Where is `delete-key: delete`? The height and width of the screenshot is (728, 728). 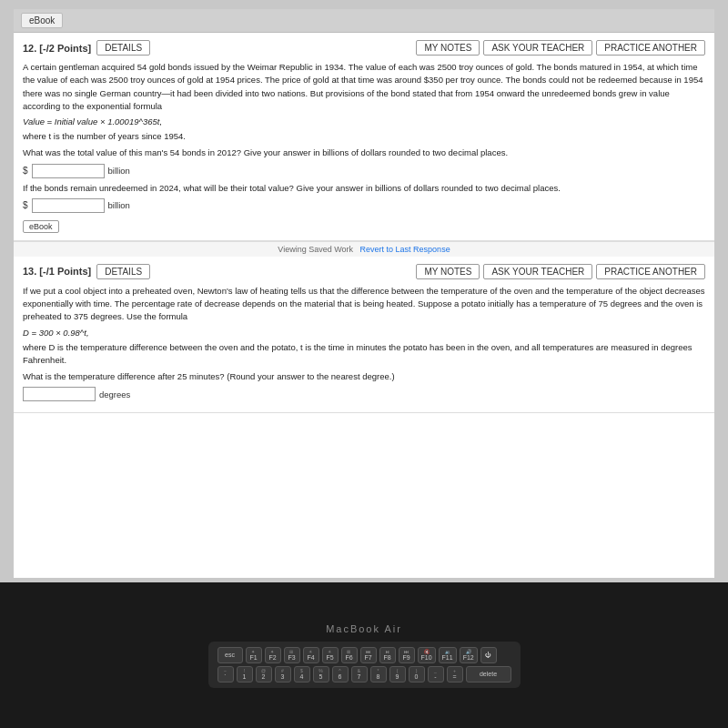
delete-key: delete is located at coordinates (489, 674).